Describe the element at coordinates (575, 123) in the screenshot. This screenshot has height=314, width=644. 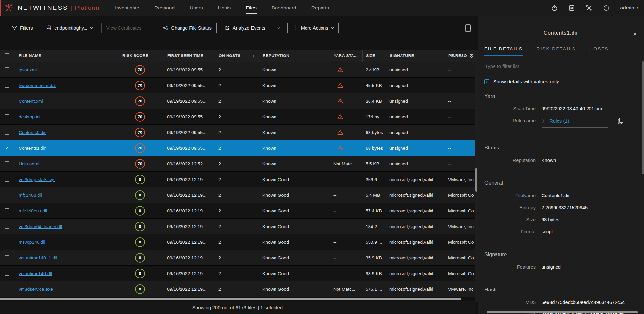
I see `rules-expander: Rules (1)` at that location.